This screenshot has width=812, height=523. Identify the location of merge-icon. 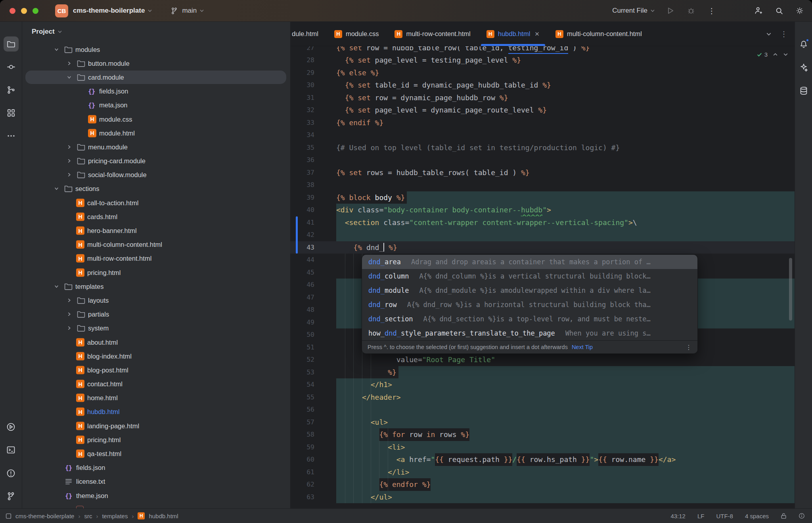
(11, 90).